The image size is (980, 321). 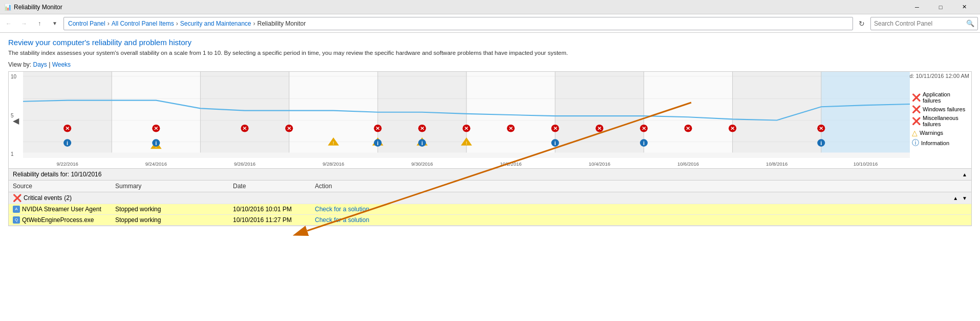 What do you see at coordinates (970, 24) in the screenshot?
I see `search-icon: 🔍` at bounding box center [970, 24].